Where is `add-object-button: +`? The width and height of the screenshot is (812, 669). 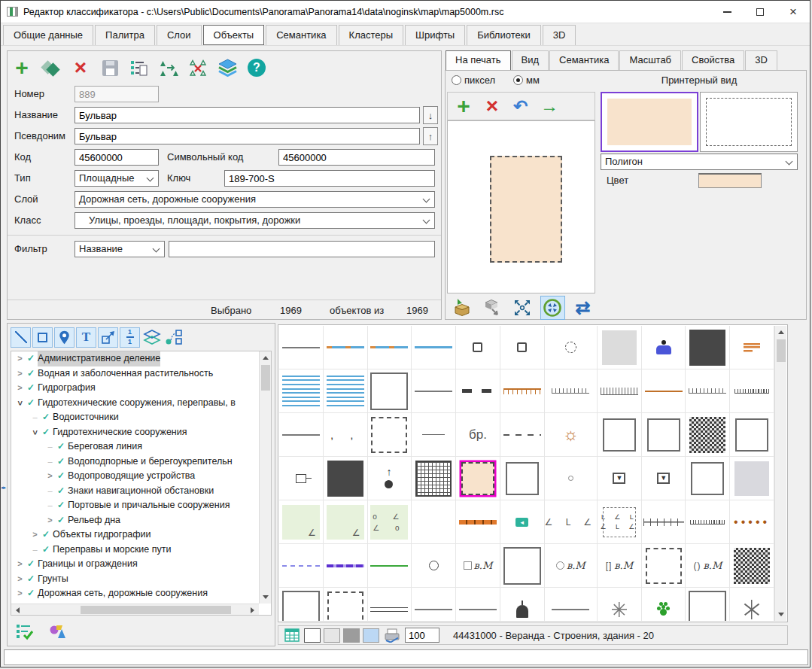
add-object-button: + is located at coordinates (22, 68).